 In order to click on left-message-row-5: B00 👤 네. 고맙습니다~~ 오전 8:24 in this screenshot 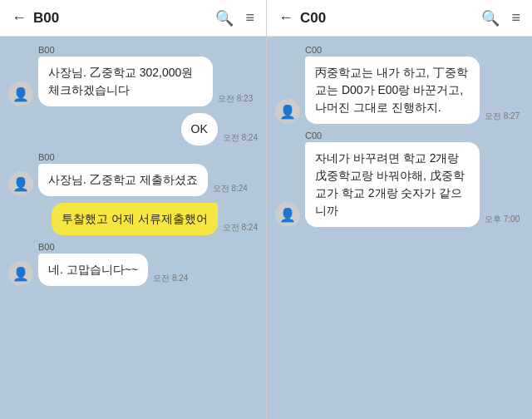, I will do `click(133, 264)`.